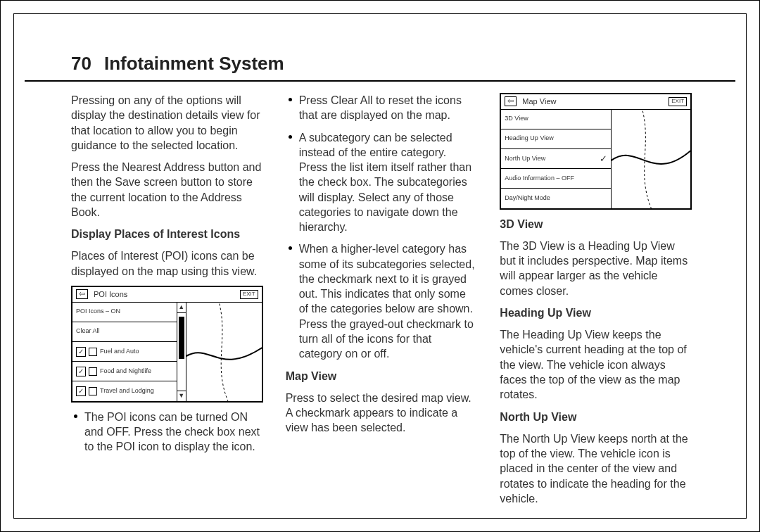 This screenshot has height=532, width=760. Describe the element at coordinates (167, 122) in the screenshot. I see `body-text: Pressing on any of the options will disp…` at that location.